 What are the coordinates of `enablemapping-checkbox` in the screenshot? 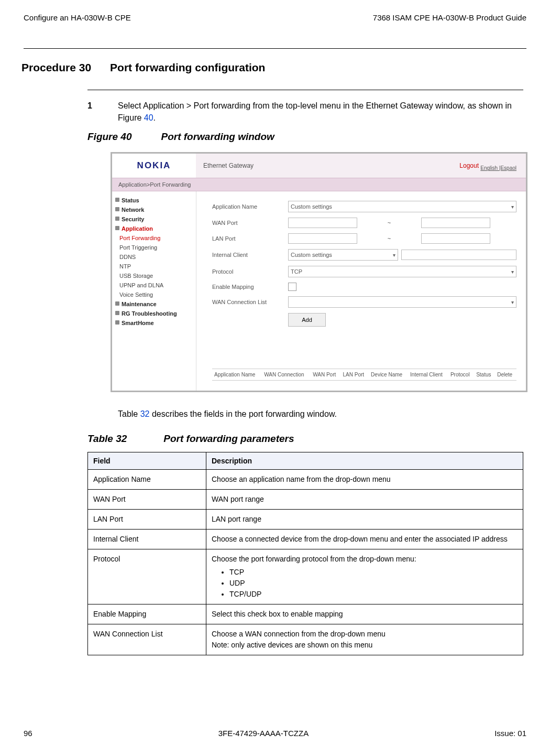 It's located at (292, 287).